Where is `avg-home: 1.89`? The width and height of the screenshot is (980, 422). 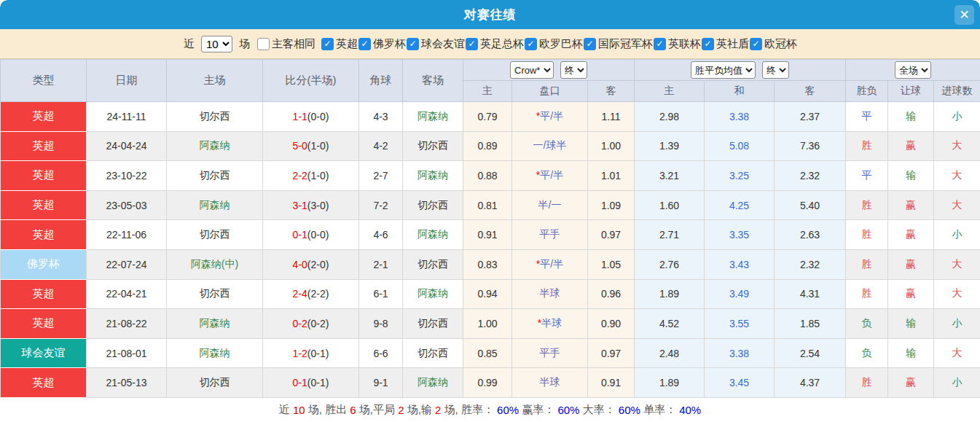
avg-home: 1.89 is located at coordinates (670, 294).